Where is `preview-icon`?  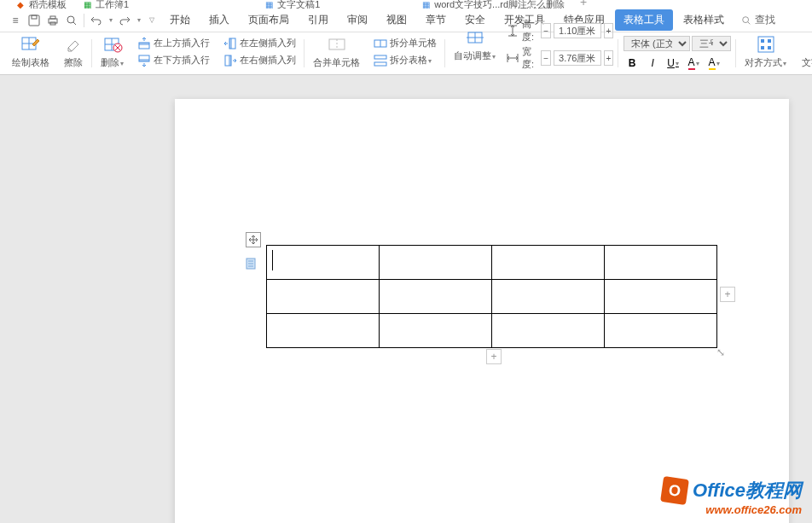
preview-icon is located at coordinates (72, 20).